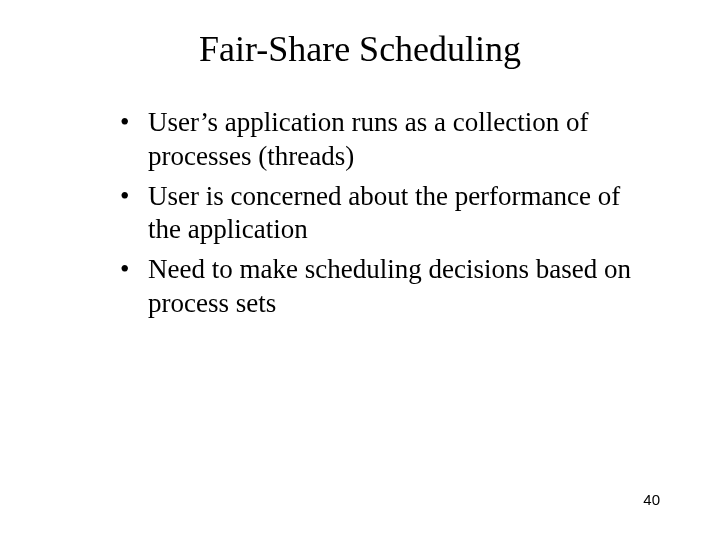  What do you see at coordinates (380, 140) in the screenshot?
I see `bullet-item: User’s application runs as a collection …` at bounding box center [380, 140].